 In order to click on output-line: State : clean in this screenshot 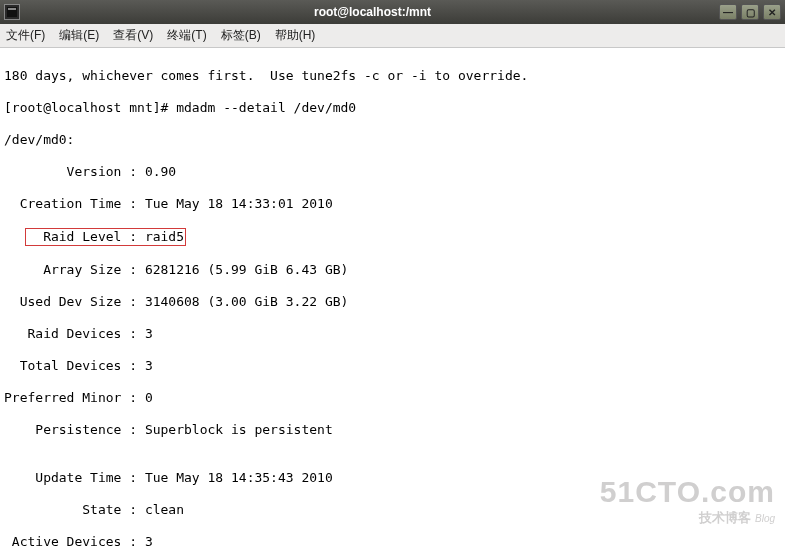, I will do `click(392, 510)`.